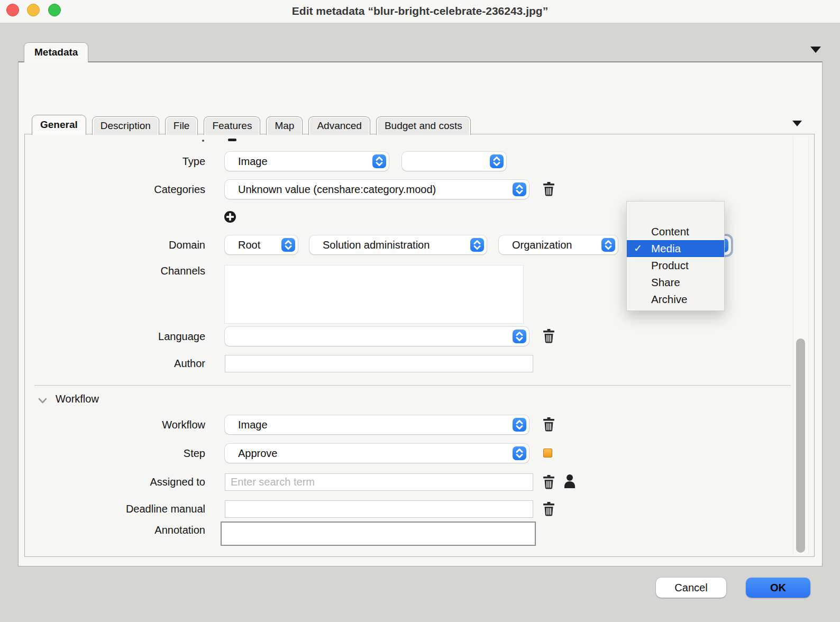 Image resolution: width=840 pixels, height=622 pixels. Describe the element at coordinates (548, 453) in the screenshot. I see `step-status-badge` at that location.